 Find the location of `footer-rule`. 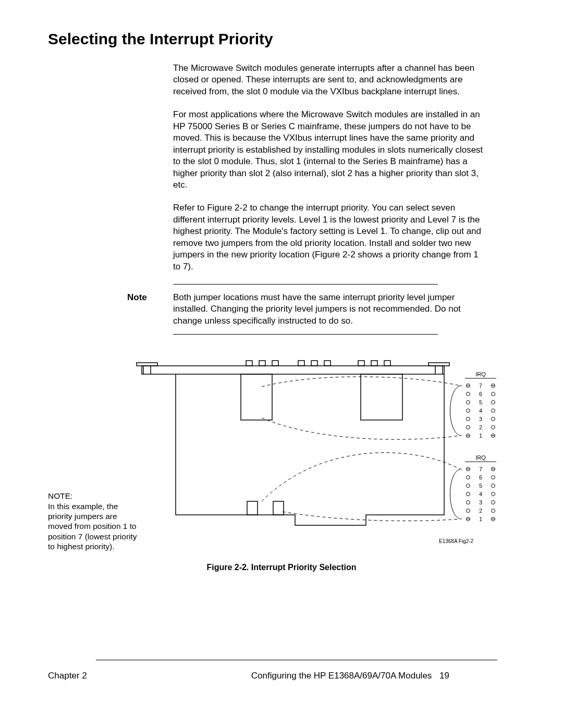

footer-rule is located at coordinates (297, 660).